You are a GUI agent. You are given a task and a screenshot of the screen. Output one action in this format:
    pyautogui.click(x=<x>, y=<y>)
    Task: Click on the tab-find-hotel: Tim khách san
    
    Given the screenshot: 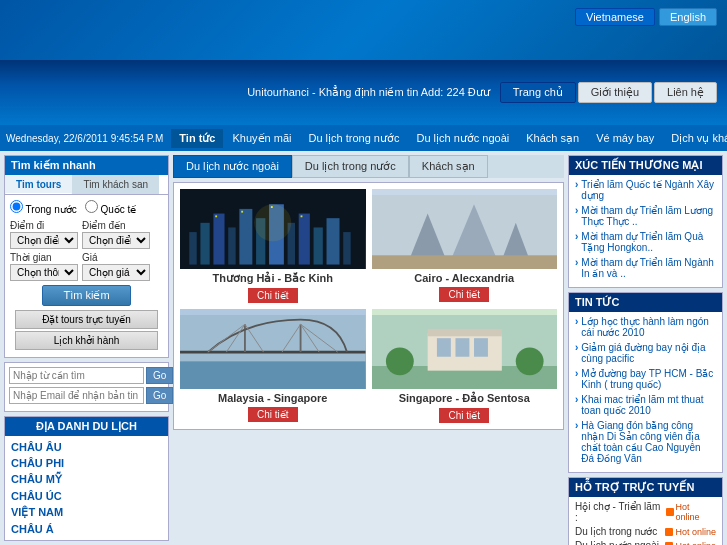 What is the action you would take?
    pyautogui.click(x=116, y=184)
    